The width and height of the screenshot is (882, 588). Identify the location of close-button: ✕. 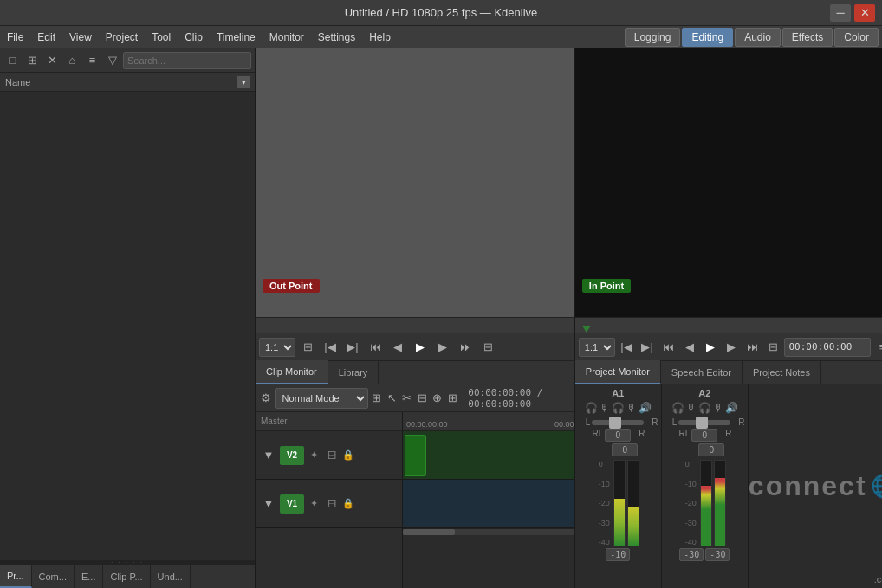
(865, 13).